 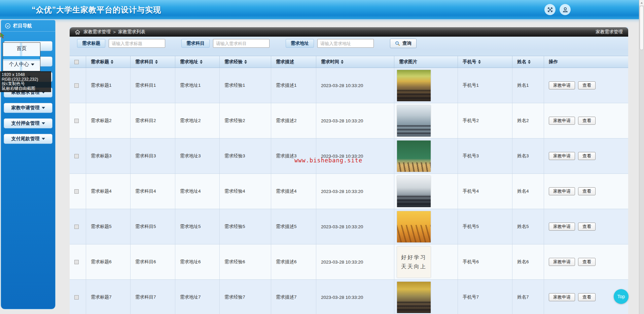 What do you see at coordinates (22, 58) in the screenshot?
I see `magnifier-hband` at bounding box center [22, 58].